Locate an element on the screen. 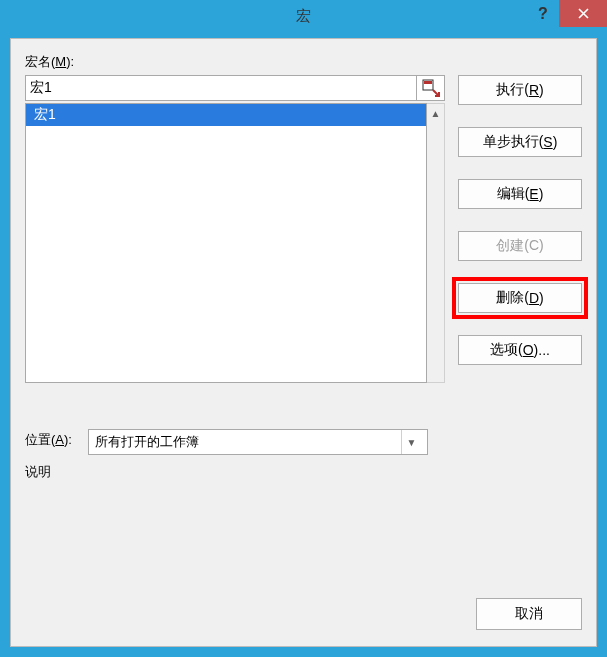 Image resolution: width=607 pixels, height=657 pixels. macro-name-input is located at coordinates (221, 88).